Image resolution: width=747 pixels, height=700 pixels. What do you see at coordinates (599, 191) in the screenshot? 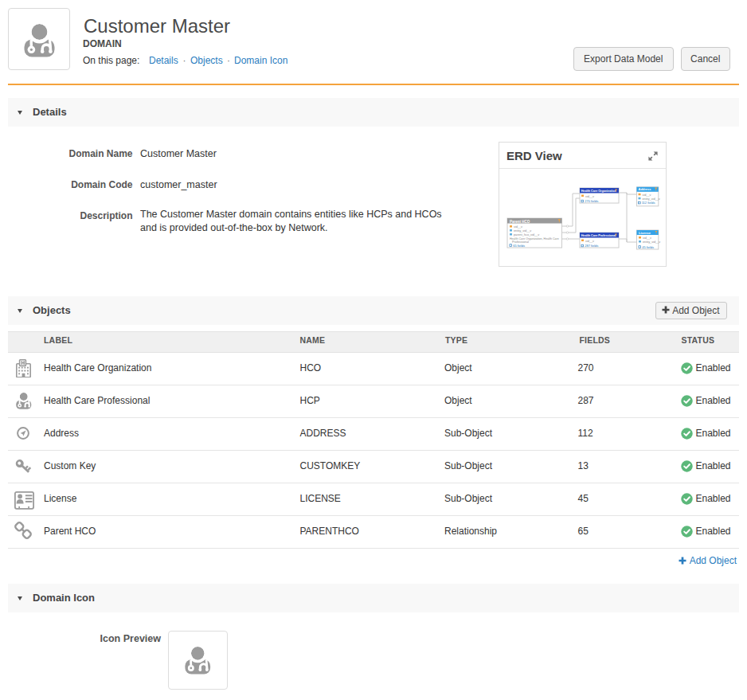
I see `svg-text: Health Care Organization` at bounding box center [599, 191].